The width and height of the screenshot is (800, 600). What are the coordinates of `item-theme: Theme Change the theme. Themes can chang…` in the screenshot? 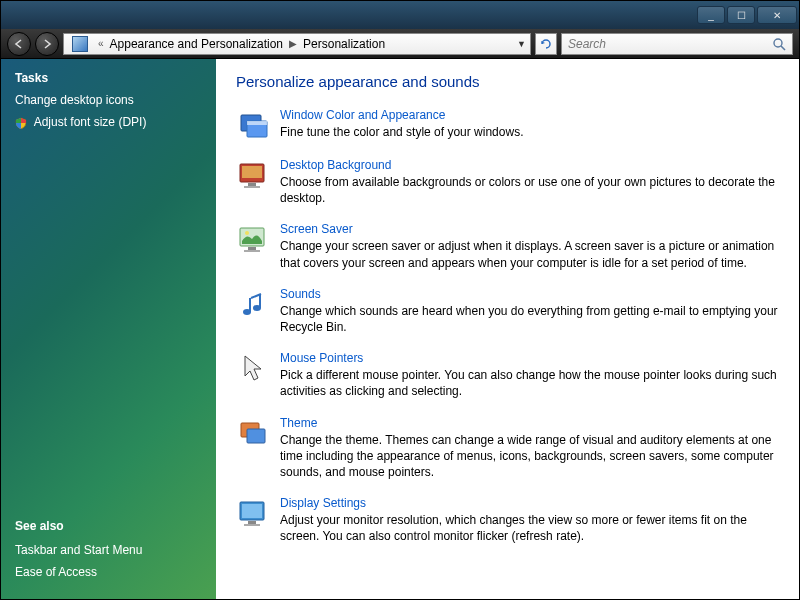 It's located at (508, 448).